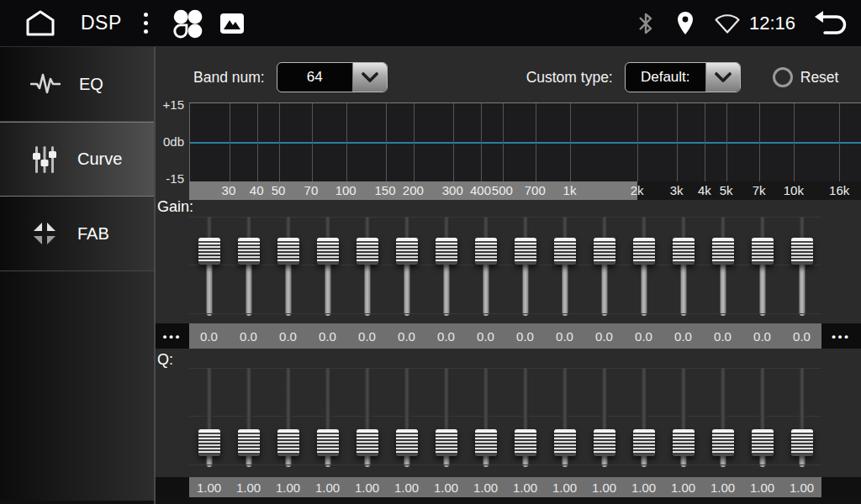 This screenshot has width=861, height=504. Describe the element at coordinates (77, 234) in the screenshot. I see `sidebar-item-fab: FAB` at that location.